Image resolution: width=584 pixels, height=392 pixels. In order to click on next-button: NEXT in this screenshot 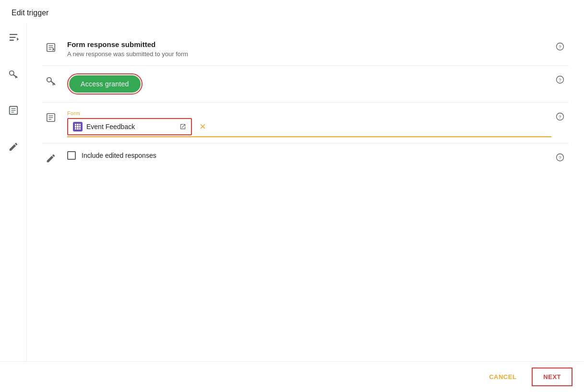, I will do `click(552, 377)`.